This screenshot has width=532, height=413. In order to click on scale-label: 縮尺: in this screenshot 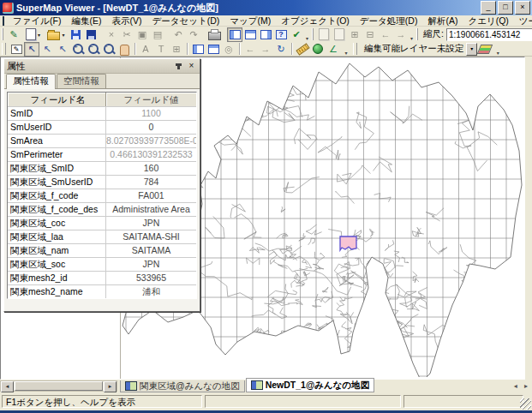, I will do `click(433, 34)`.